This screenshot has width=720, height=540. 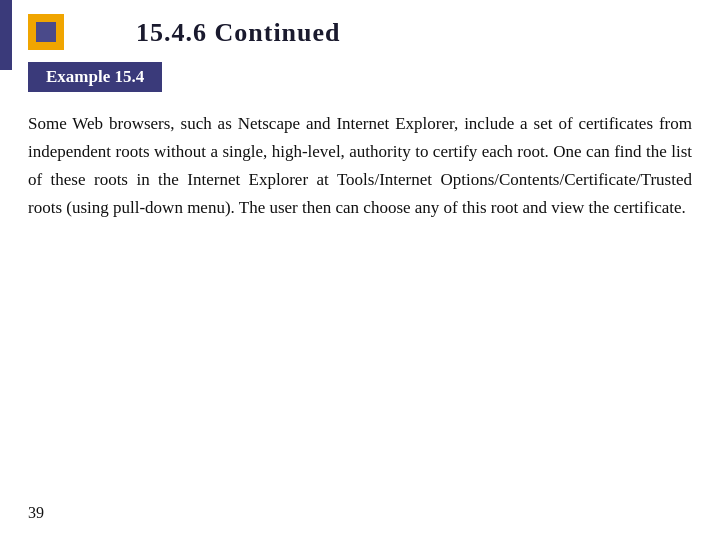 What do you see at coordinates (360, 33) in the screenshot?
I see `header-area: 15.4.6 Continued` at bounding box center [360, 33].